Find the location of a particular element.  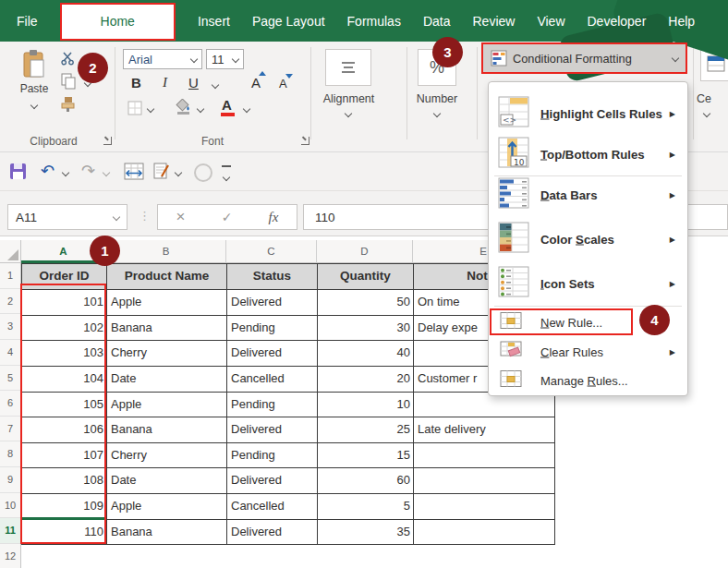

name-box: A11 is located at coordinates (67, 217).